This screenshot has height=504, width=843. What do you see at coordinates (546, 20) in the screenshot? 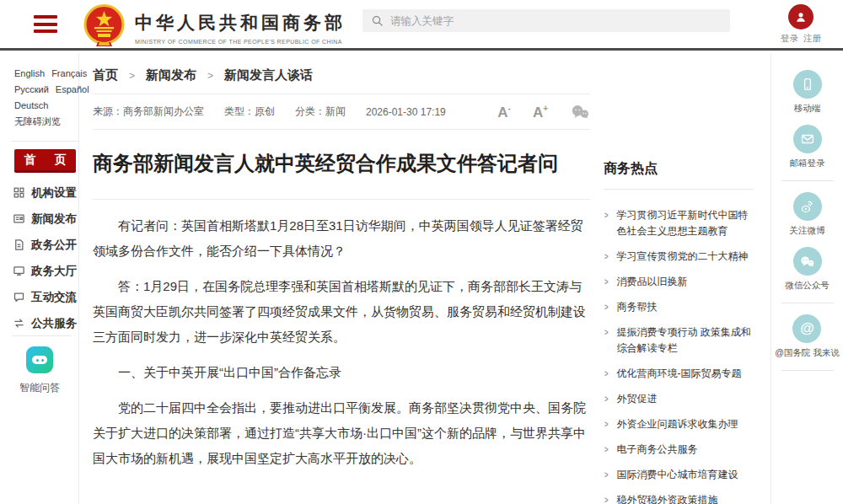
I see `search-box` at bounding box center [546, 20].